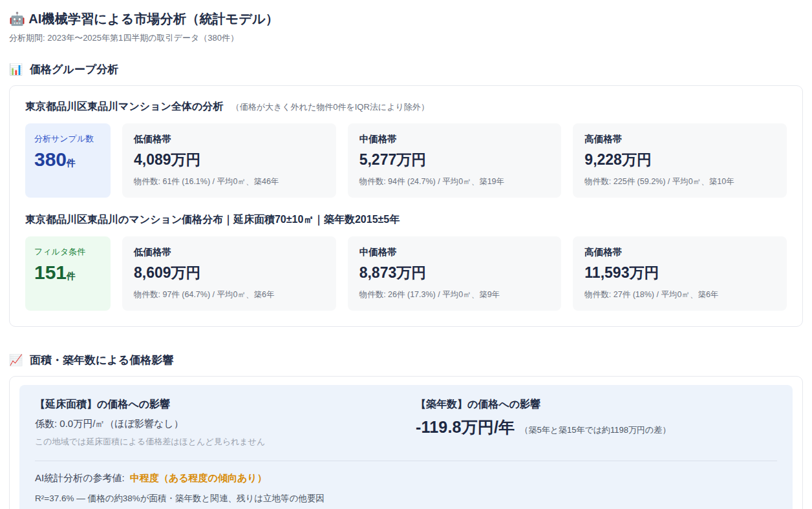 The height and width of the screenshot is (509, 812). Describe the element at coordinates (406, 38) in the screenshot. I see `analysis-period-subtitle: 分析期間: 2023年〜2025年第1四半期の取引データ（380件）` at that location.